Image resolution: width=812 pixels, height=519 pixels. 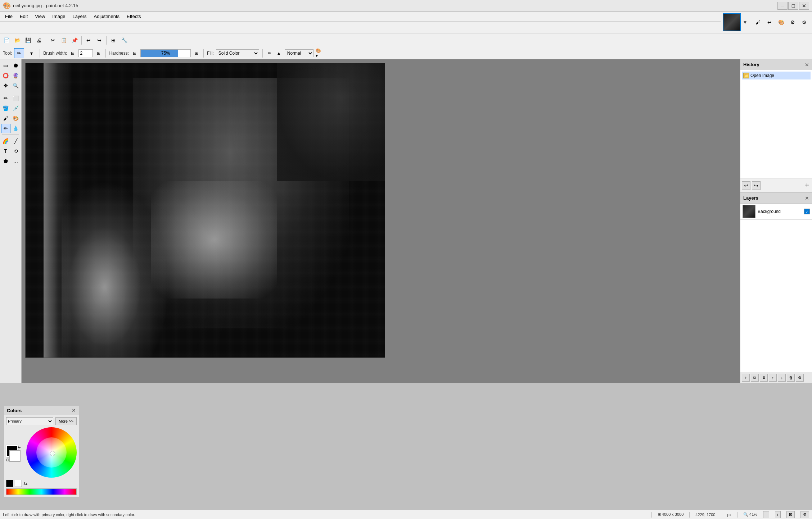 What do you see at coordinates (6, 161) in the screenshot?
I see `tool-shapes: ⬟` at bounding box center [6, 161].